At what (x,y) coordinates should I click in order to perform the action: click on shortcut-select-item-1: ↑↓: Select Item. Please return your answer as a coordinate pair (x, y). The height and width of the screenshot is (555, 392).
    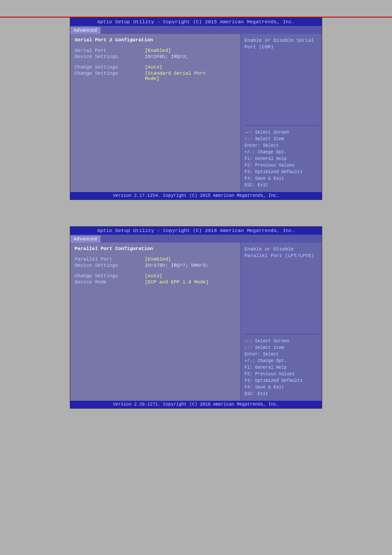
    Looking at the image, I should click on (281, 139).